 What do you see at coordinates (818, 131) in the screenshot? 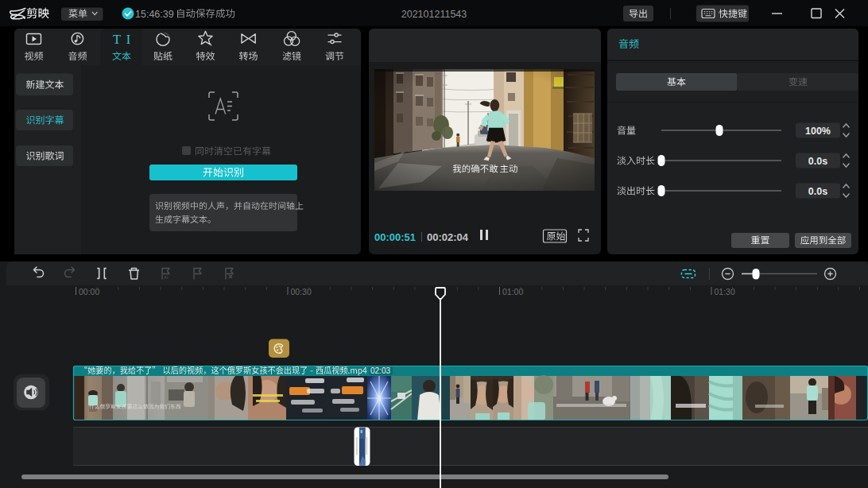
I see `svg-text: 100%` at bounding box center [818, 131].